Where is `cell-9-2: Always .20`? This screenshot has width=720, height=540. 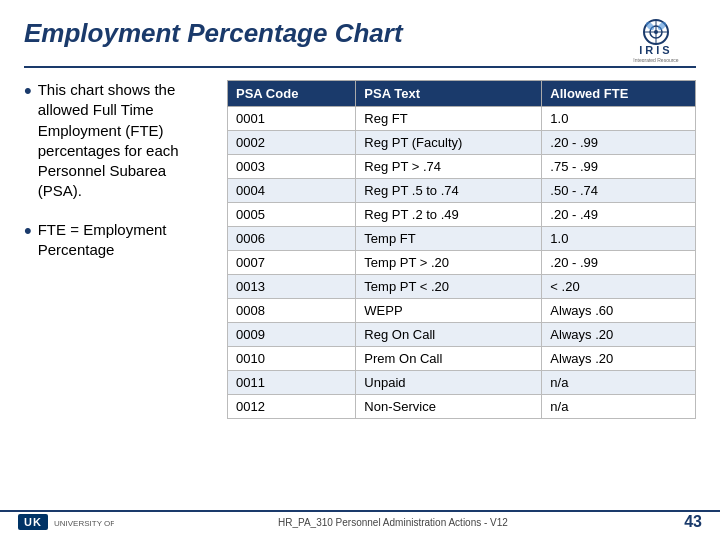 cell-9-2: Always .20 is located at coordinates (619, 335).